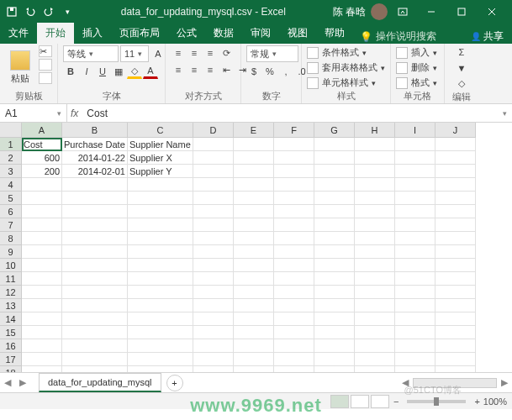 The height and width of the screenshot is (420, 512). I want to click on row-header: 11, so click(11, 279).